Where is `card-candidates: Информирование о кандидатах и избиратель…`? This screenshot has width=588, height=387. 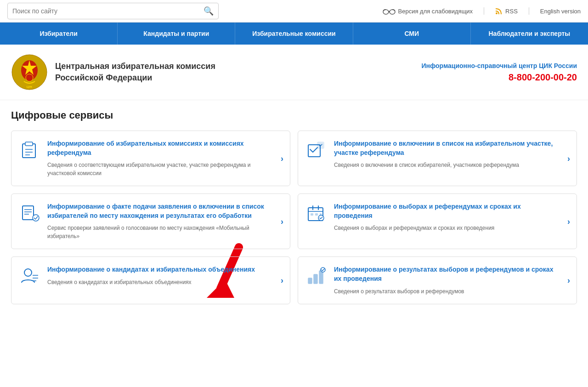
card-candidates: Информирование о кандидатах и избиратель… is located at coordinates (151, 280).